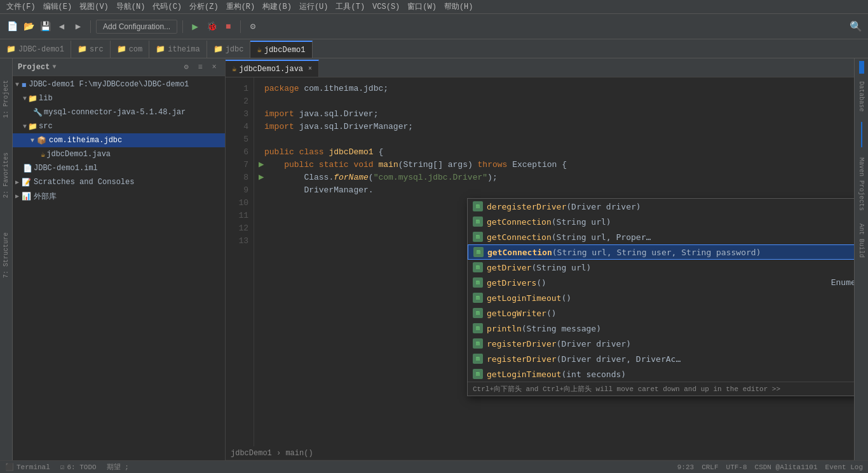 This screenshot has height=473, width=868. I want to click on todo-icon: ☑, so click(62, 467).